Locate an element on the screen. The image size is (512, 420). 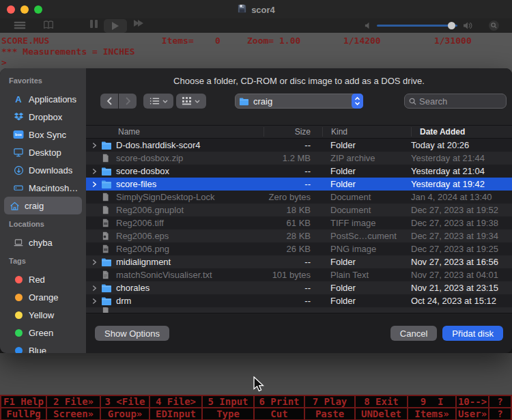
sidebar-item-chyba: chyba is located at coordinates (43, 242).